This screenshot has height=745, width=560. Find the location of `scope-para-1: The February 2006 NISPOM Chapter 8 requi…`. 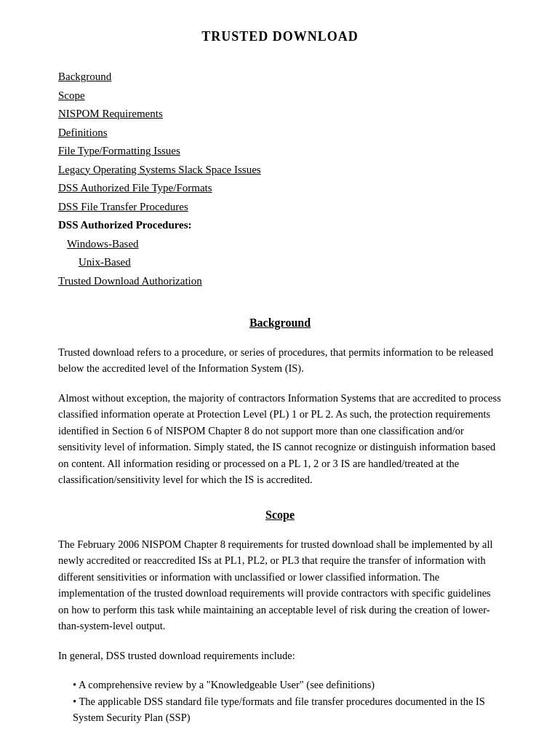

scope-para-1: The February 2006 NISPOM Chapter 8 requi… is located at coordinates (280, 585).